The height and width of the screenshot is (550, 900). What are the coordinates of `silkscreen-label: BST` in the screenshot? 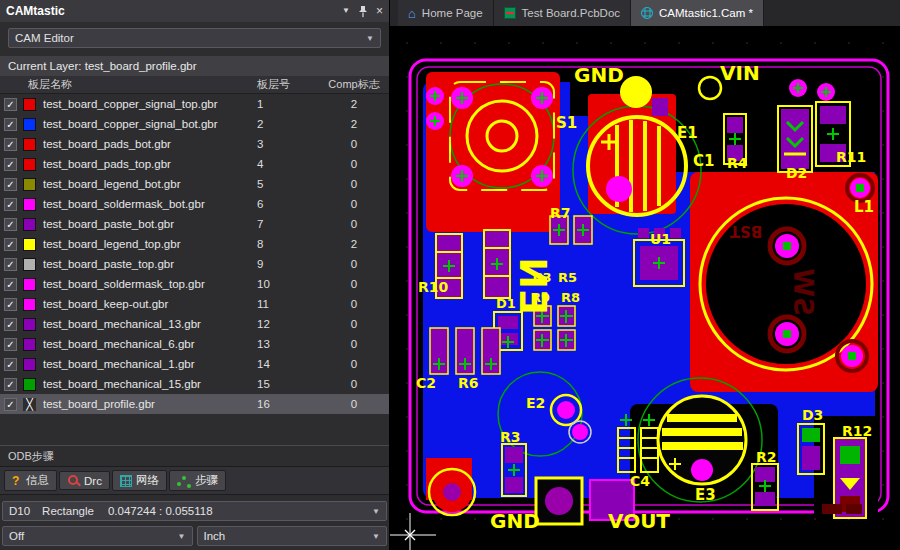 It's located at (746, 231).